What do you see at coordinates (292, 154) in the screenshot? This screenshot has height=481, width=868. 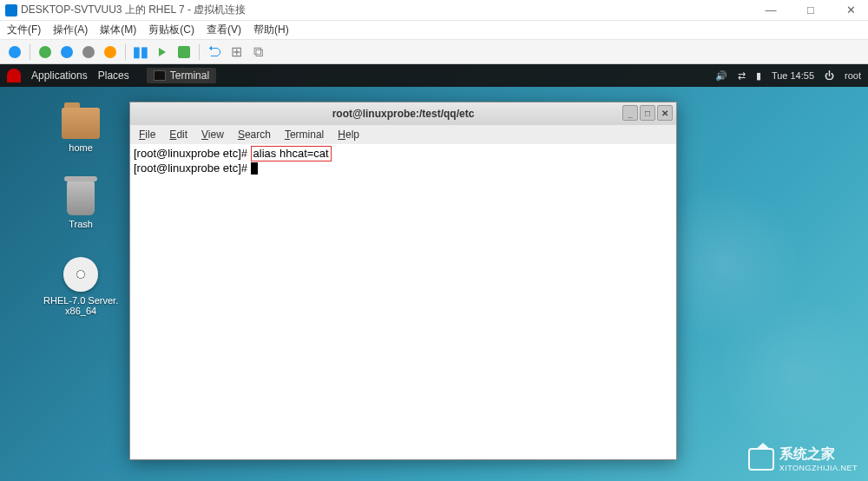 I see `highlighted-command: alias hhcat=cat` at bounding box center [292, 154].